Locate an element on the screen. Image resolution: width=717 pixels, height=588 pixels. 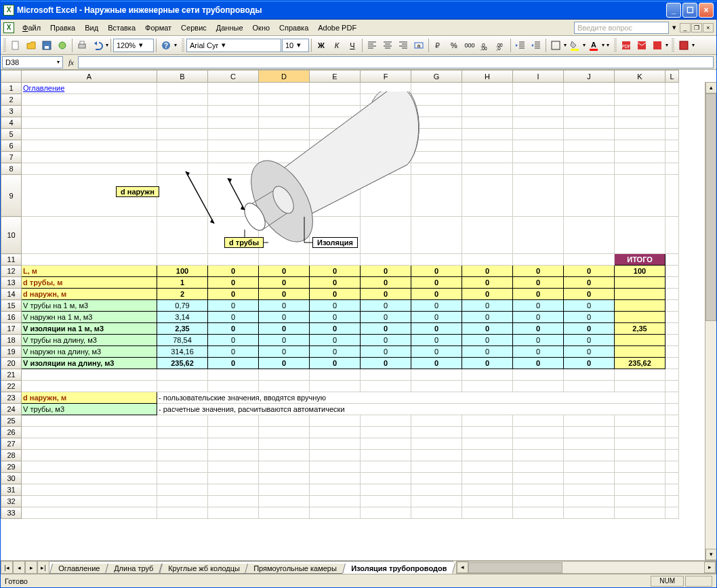
row-header: 9 is located at coordinates (12, 196).